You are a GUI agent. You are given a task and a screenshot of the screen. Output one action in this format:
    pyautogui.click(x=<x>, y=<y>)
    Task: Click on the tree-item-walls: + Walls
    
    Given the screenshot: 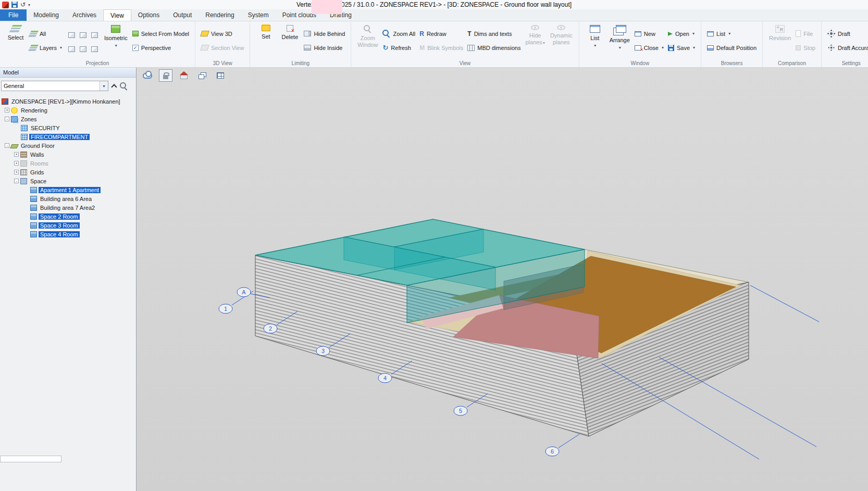 What is the action you would take?
    pyautogui.click(x=68, y=154)
    